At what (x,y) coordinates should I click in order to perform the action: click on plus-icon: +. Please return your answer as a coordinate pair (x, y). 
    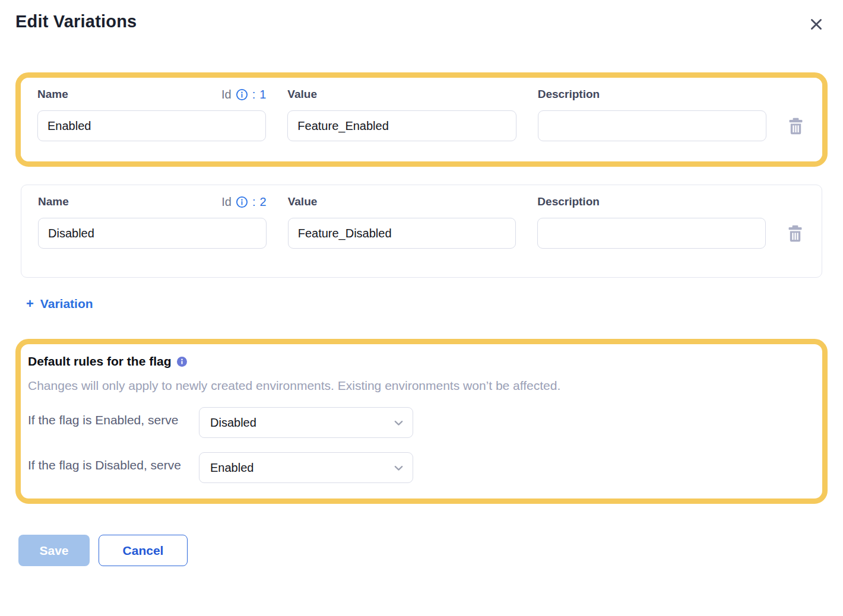
    Looking at the image, I should click on (30, 304).